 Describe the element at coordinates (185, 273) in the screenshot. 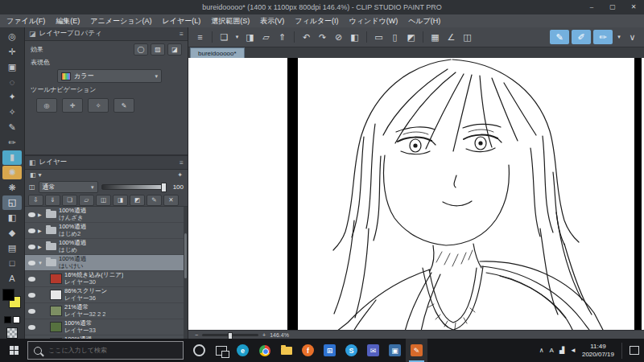

I see `layer-list-scrollbar` at that location.